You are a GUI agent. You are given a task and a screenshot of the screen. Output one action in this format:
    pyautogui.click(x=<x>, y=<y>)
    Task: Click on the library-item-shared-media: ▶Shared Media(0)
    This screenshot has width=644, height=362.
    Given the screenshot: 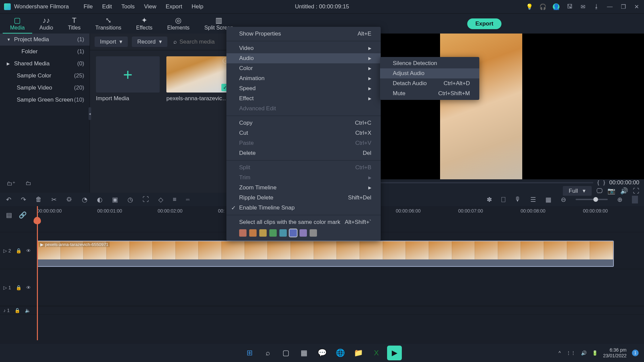 What is the action you would take?
    pyautogui.click(x=45, y=64)
    